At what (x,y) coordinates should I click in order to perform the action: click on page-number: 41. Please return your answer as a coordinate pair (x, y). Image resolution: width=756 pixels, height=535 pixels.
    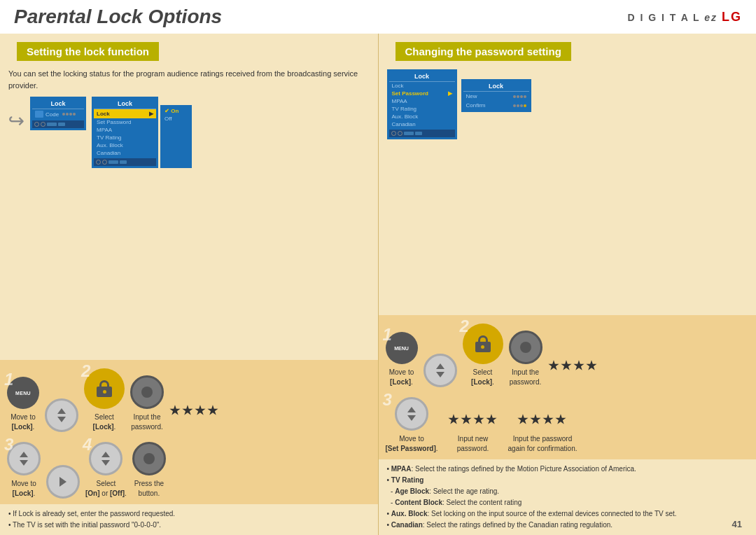
    Looking at the image, I should click on (737, 524).